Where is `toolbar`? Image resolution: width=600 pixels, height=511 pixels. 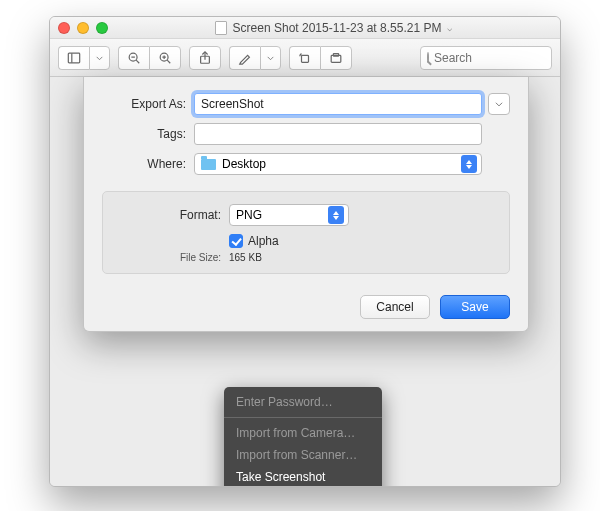 toolbar is located at coordinates (305, 58).